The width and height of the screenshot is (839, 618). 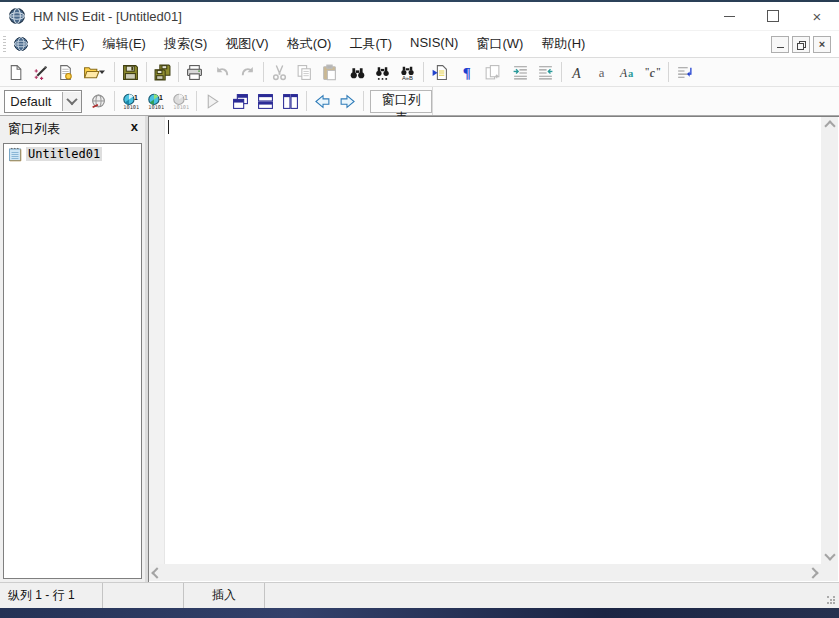 I want to click on cascade-windows-icon, so click(x=240, y=102).